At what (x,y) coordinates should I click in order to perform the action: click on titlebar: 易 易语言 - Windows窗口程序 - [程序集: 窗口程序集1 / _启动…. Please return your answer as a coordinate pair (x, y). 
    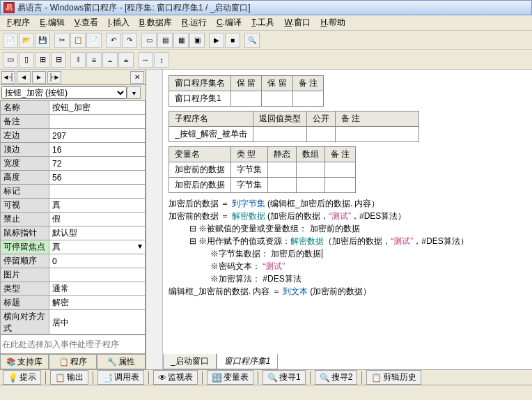
    Looking at the image, I should click on (266, 8).